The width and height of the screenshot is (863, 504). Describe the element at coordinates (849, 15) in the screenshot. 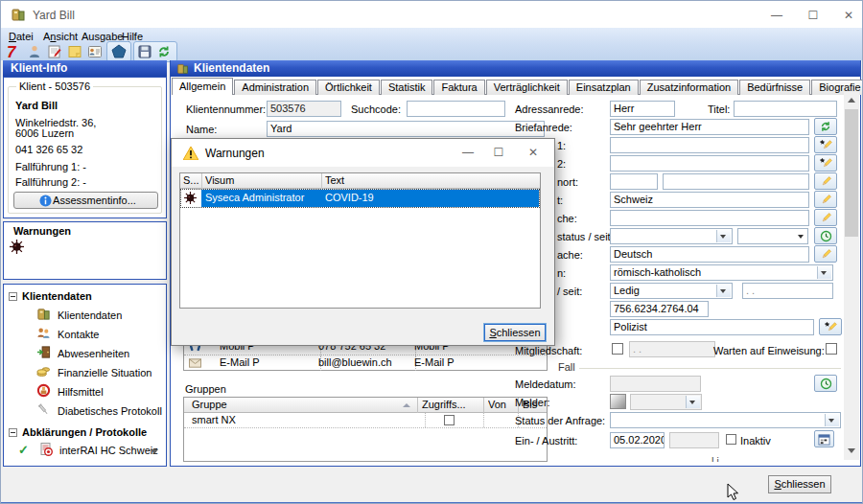

I see `close-button: ✕` at that location.